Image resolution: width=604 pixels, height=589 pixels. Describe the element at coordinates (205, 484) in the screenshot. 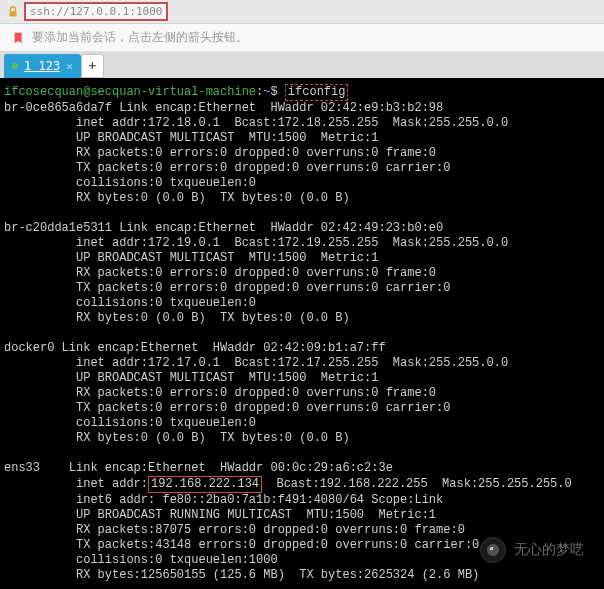

I see `ip-highlight: 192.168.222.134` at that location.